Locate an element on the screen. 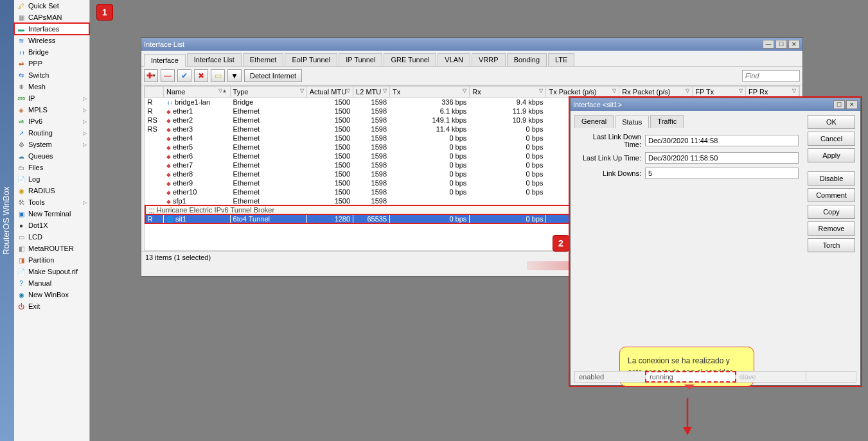 This screenshot has width=868, height=441. disable-button: ✖ is located at coordinates (201, 76).